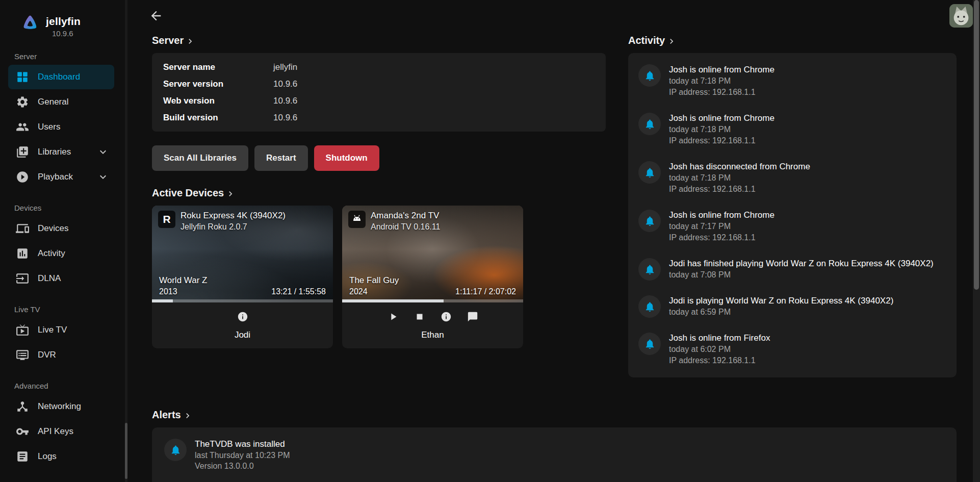 Image resolution: width=980 pixels, height=482 pixels. I want to click on activity-item: Josh is online from Chrome today at 7:17…, so click(792, 226).